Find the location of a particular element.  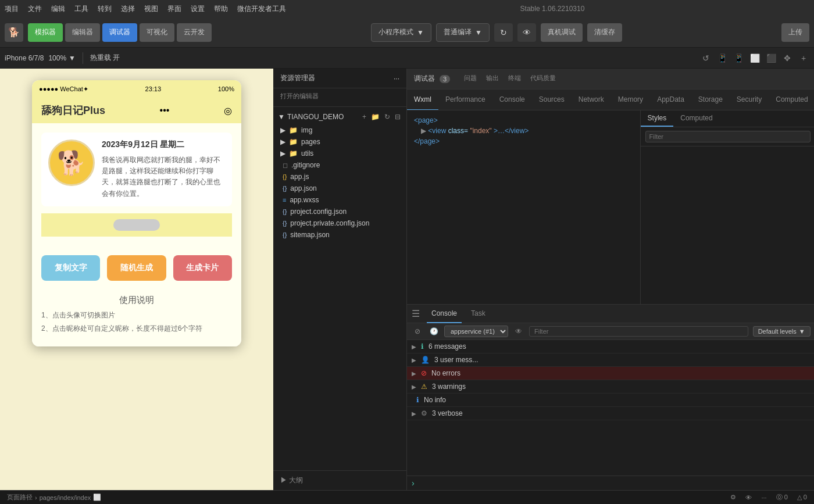

tree-item-appwxss: ≡ app.wxss is located at coordinates (340, 200).